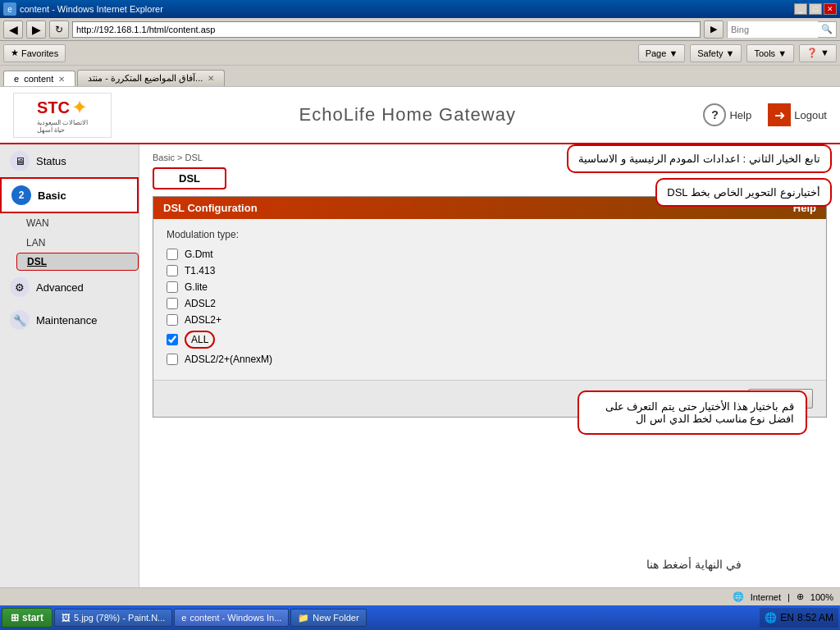  I want to click on favorites-button: ★ Favorites, so click(34, 53).